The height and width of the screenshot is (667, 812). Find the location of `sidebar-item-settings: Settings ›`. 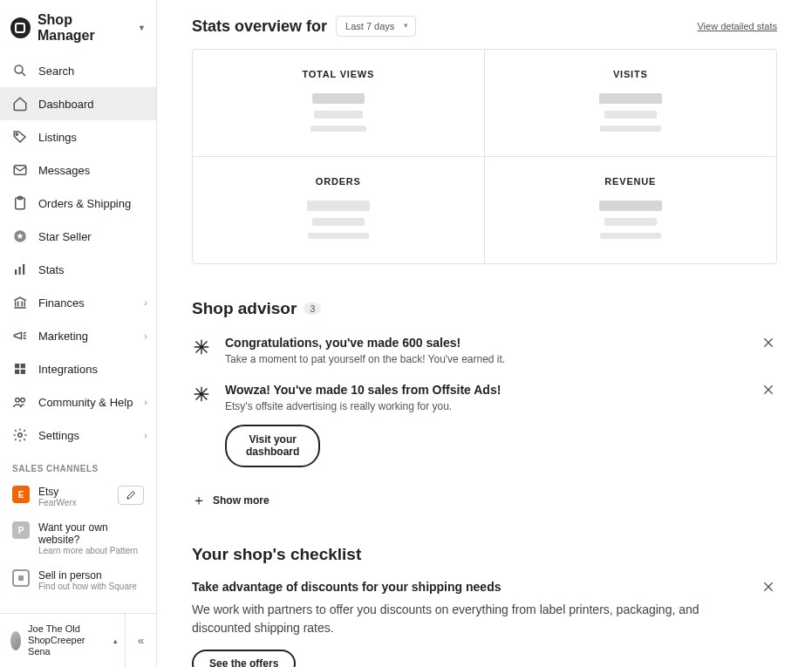

sidebar-item-settings: Settings › is located at coordinates (78, 435).